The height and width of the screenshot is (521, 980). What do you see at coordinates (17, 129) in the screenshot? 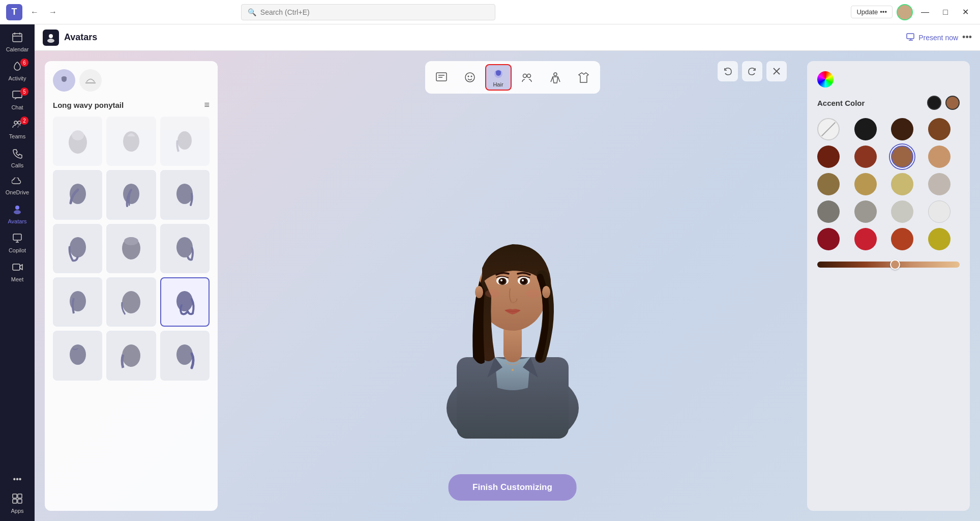
I see `sidebar-item-teams: 2 Teams` at bounding box center [17, 129].